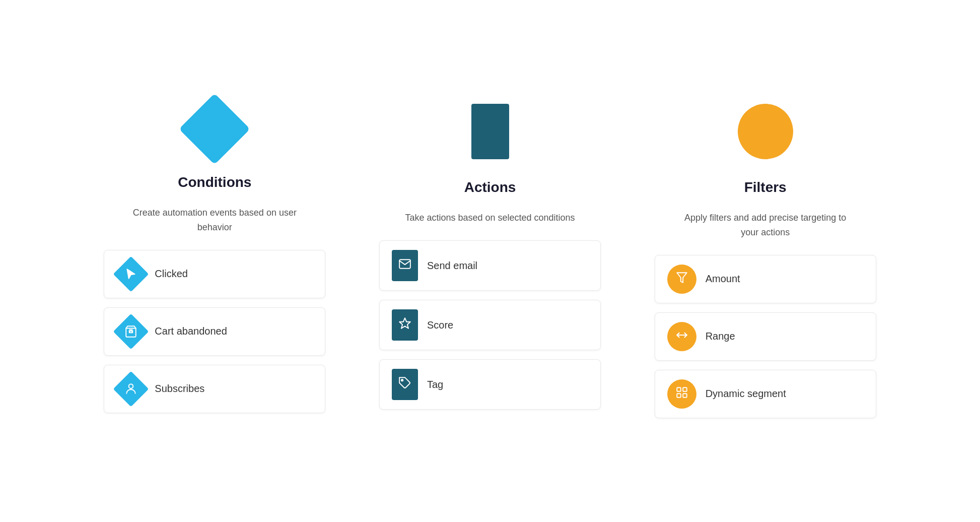 This screenshot has height=522, width=980. What do you see at coordinates (723, 279) in the screenshot?
I see `amount-label: Amount` at bounding box center [723, 279].